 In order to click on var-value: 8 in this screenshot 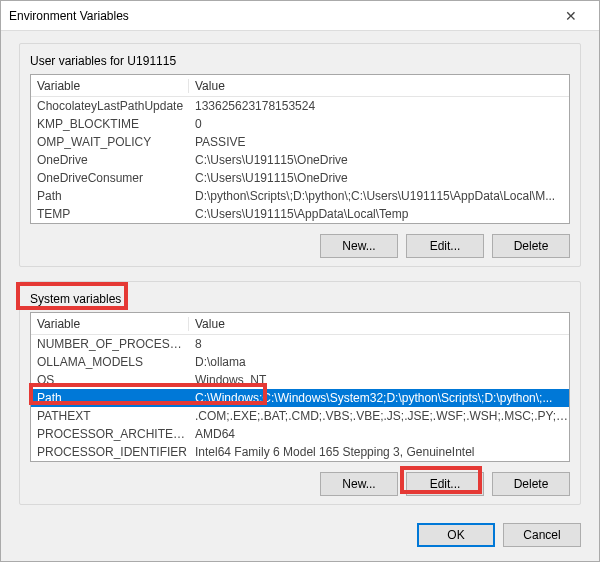, I will do `click(379, 344)`.